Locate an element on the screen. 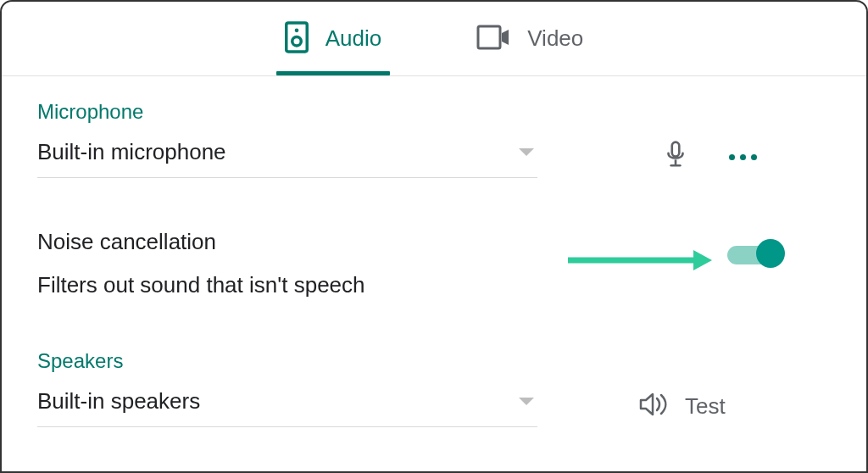 Image resolution: width=868 pixels, height=473 pixels. microphone-row: Built-in microphone is located at coordinates (434, 157).